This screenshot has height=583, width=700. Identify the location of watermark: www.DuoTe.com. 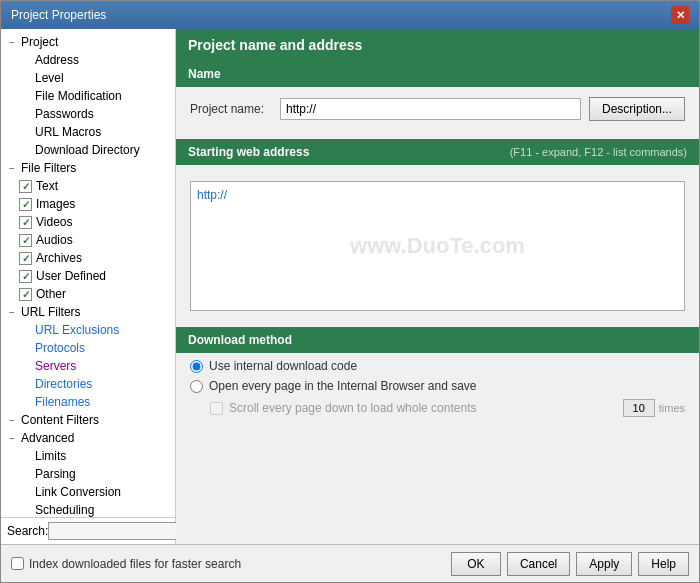
(438, 246).